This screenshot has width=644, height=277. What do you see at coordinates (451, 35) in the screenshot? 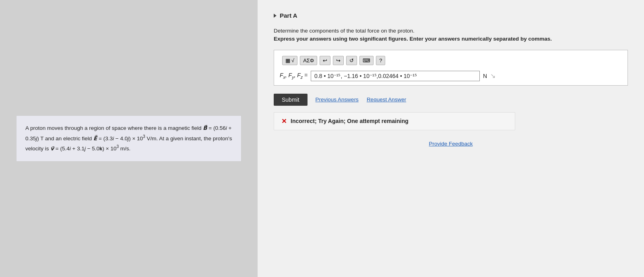
I see `instructions: Determine the components of the total fo…` at bounding box center [451, 35].